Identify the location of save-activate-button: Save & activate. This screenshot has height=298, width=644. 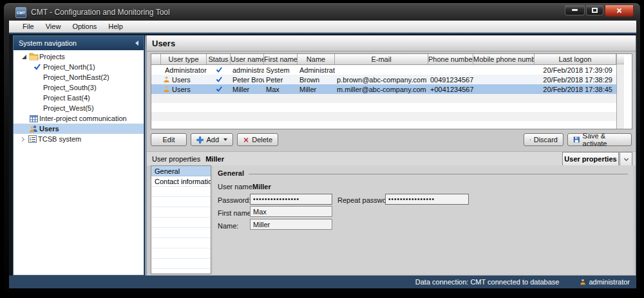
(600, 140).